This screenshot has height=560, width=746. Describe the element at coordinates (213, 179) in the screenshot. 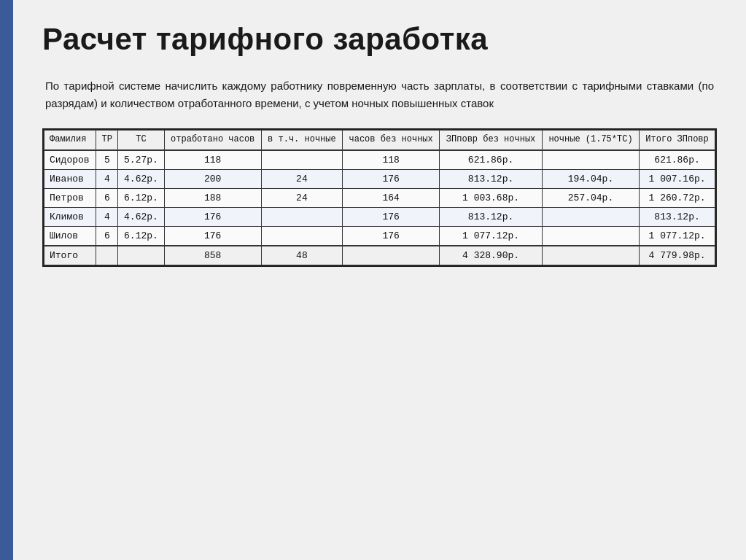

I see `table-cell: 200` at that location.